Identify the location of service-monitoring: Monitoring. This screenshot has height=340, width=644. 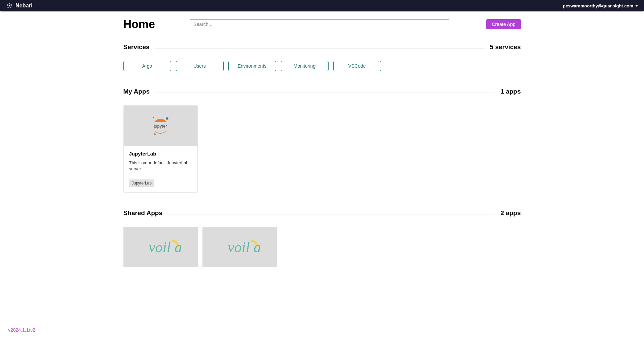
(305, 66).